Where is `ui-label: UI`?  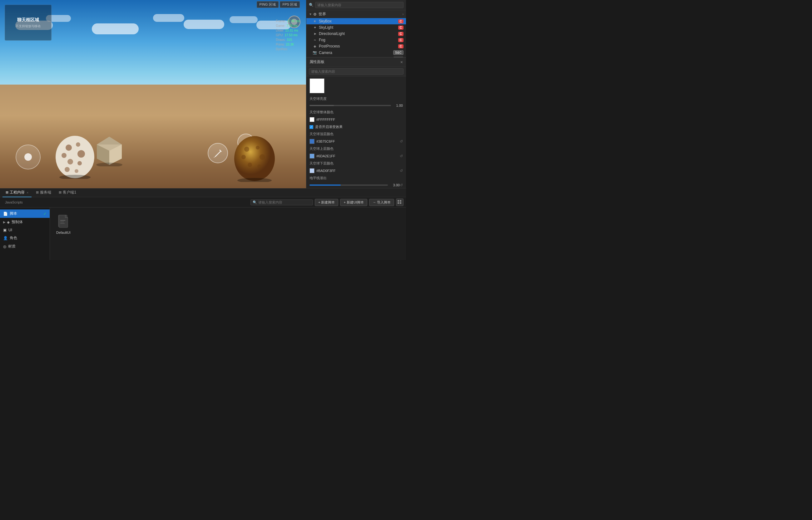 ui-label: UI is located at coordinates (28, 230).